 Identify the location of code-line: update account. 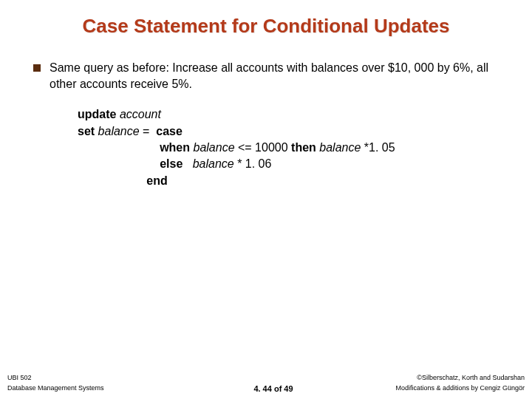
(288, 115).